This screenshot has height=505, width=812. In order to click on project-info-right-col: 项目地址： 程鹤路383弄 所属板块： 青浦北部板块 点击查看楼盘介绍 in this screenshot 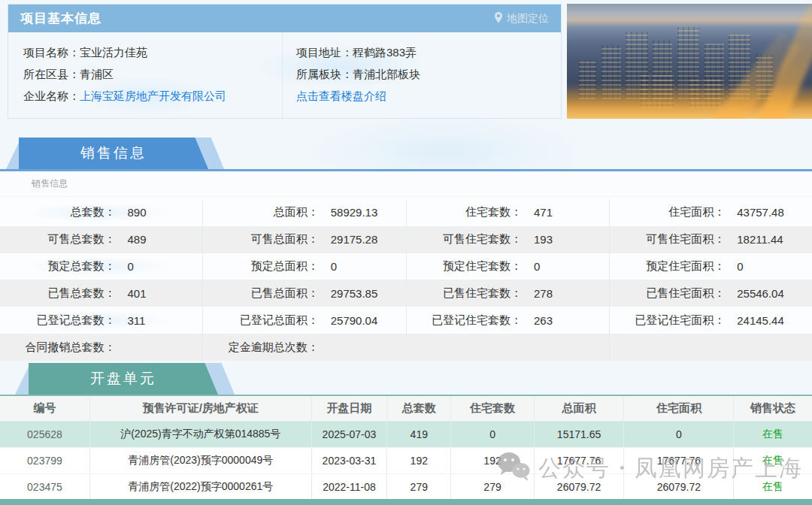, I will do `click(422, 75)`.